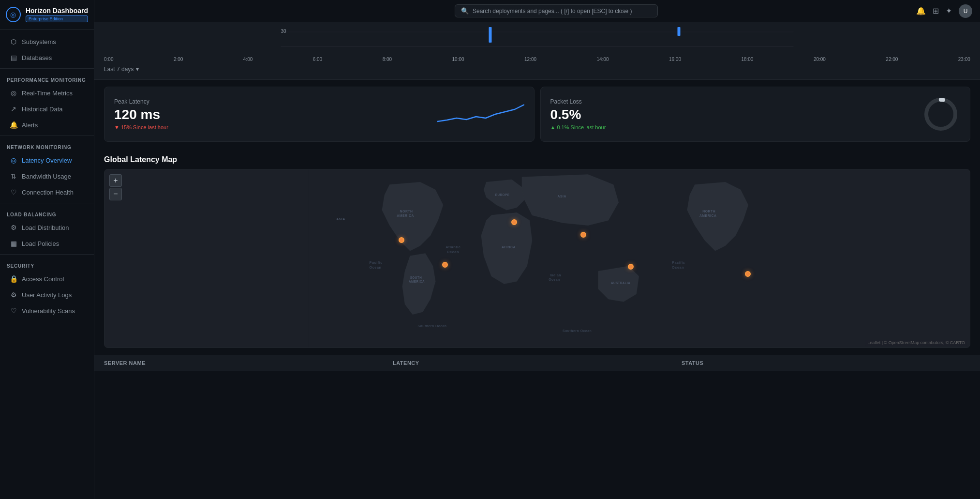 The width and height of the screenshot is (980, 499). What do you see at coordinates (47, 311) in the screenshot?
I see `sidebar-item-vulnerability-scans: ♡ Vulnerability Scans` at bounding box center [47, 311].